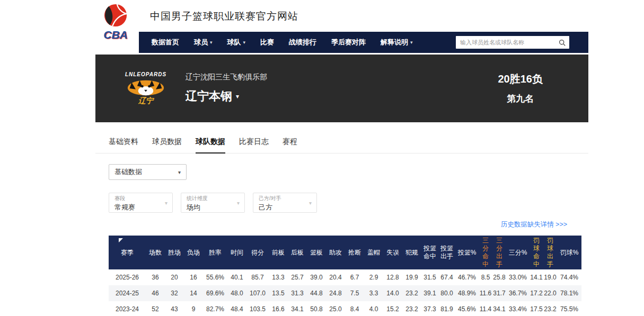  What do you see at coordinates (550, 277) in the screenshot?
I see `cell-fta: 19.0` at bounding box center [550, 277].